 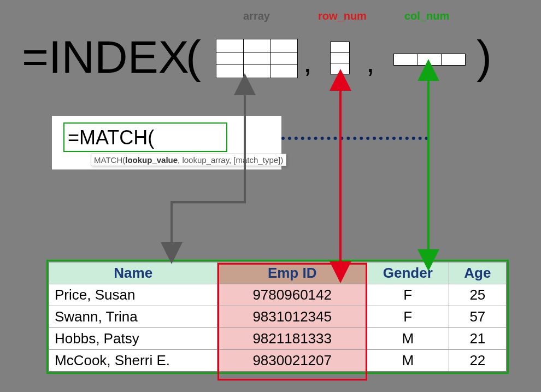 I want to click on cell-empid: 9780960142, so click(x=292, y=295).